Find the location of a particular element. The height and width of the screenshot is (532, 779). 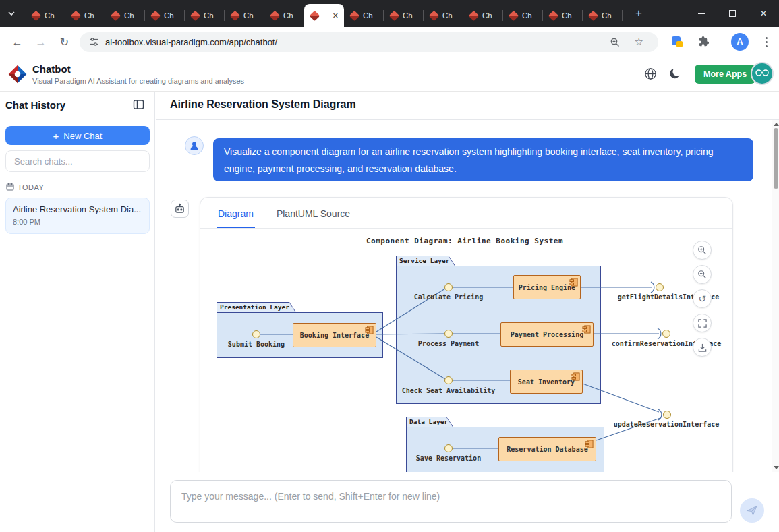

tab-plantuml-source: PlantUML Source is located at coordinates (313, 218).